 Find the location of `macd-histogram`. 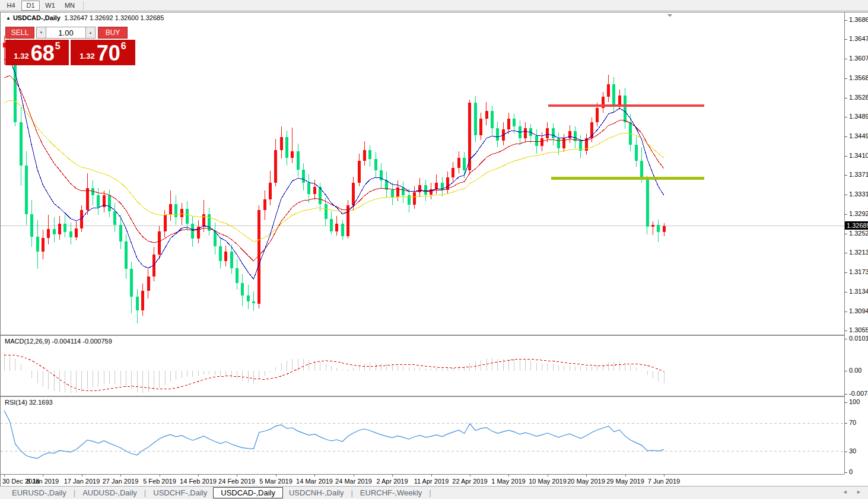

macd-histogram is located at coordinates (334, 374).